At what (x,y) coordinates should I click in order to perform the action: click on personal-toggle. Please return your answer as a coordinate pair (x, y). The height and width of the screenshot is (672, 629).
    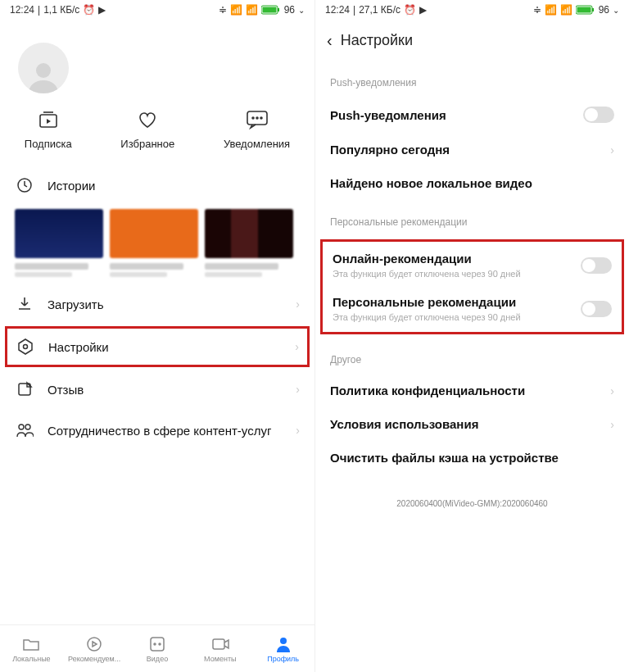
    Looking at the image, I should click on (596, 309).